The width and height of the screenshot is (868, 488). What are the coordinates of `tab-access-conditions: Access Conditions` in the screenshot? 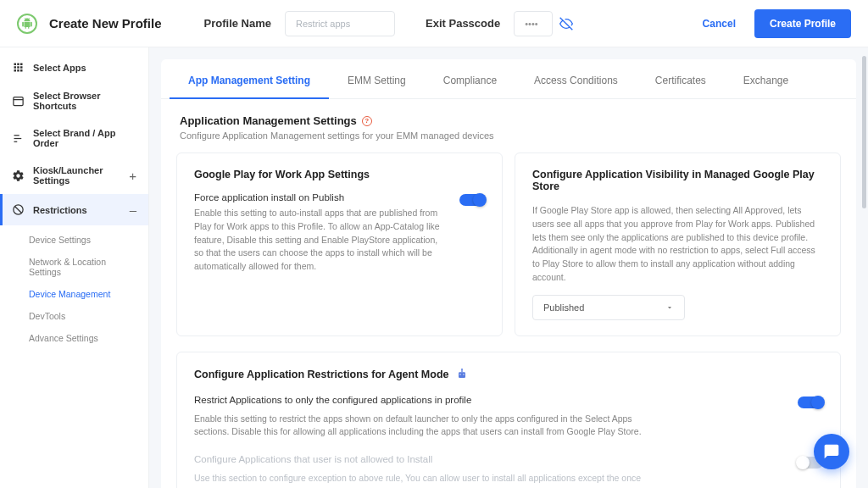 It's located at (576, 79).